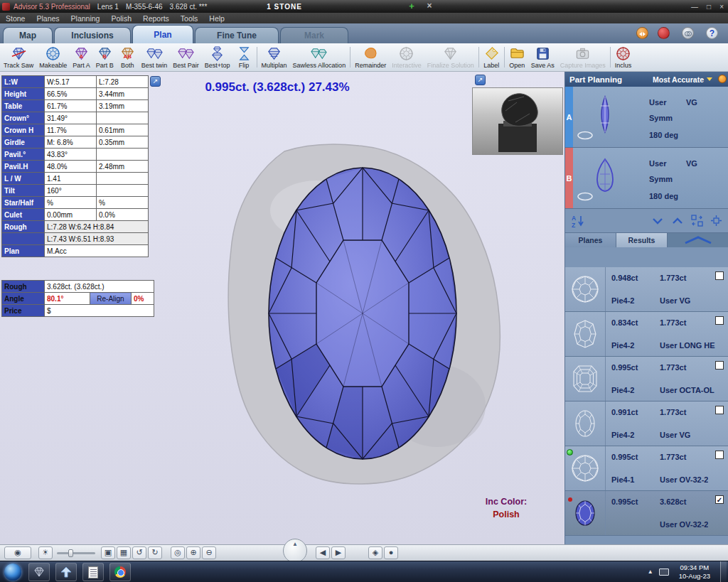  What do you see at coordinates (85, 18) in the screenshot?
I see `menu-planning: Planning` at bounding box center [85, 18].